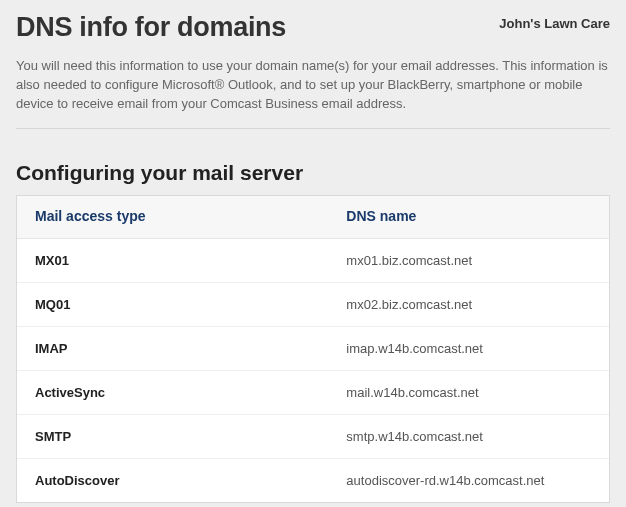  What do you see at coordinates (468, 260) in the screenshot?
I see `cell-dns-name: mx01.biz.comcast.net` at bounding box center [468, 260].